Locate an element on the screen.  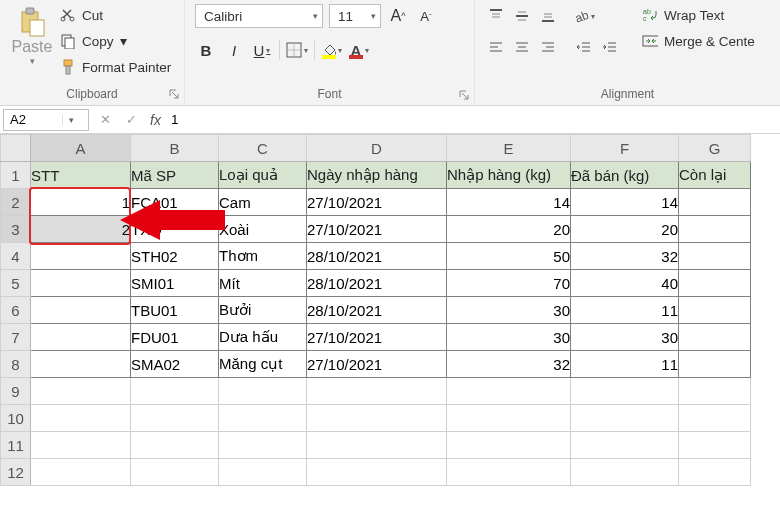
cell: Cam is located at coordinates (263, 202).